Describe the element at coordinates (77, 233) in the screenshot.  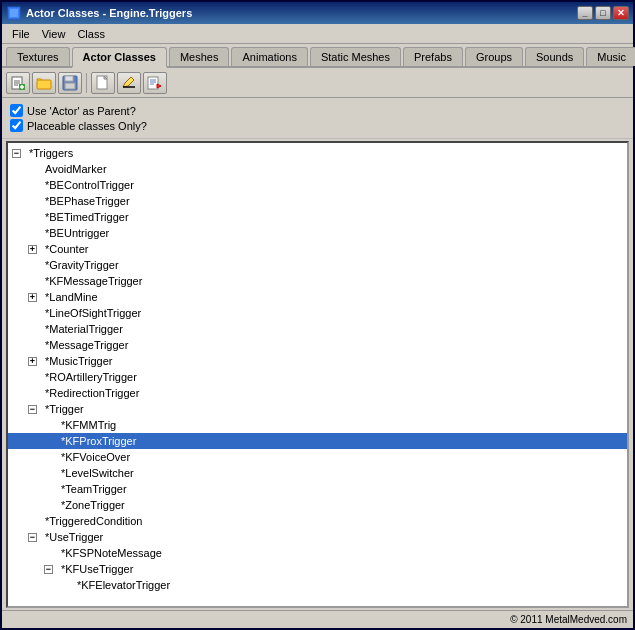
I see `tree-label: *BEUntrigger` at that location.